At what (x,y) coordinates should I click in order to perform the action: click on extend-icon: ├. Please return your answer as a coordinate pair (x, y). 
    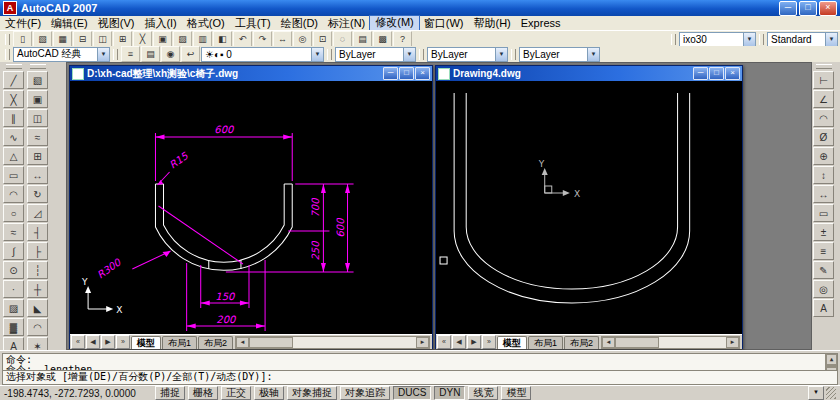
    Looking at the image, I should click on (38, 251).